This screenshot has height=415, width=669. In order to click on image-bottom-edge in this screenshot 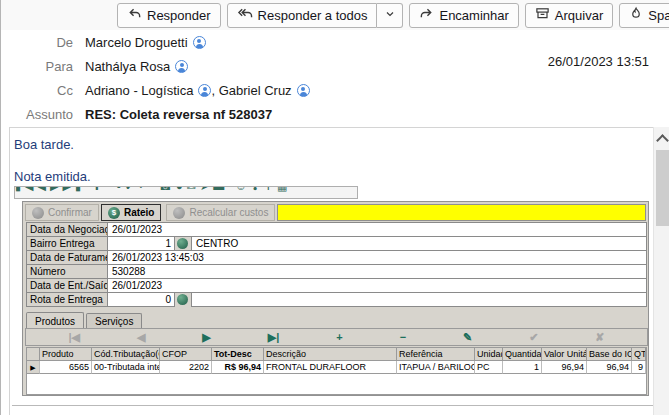, I will do `click(337, 406)`.